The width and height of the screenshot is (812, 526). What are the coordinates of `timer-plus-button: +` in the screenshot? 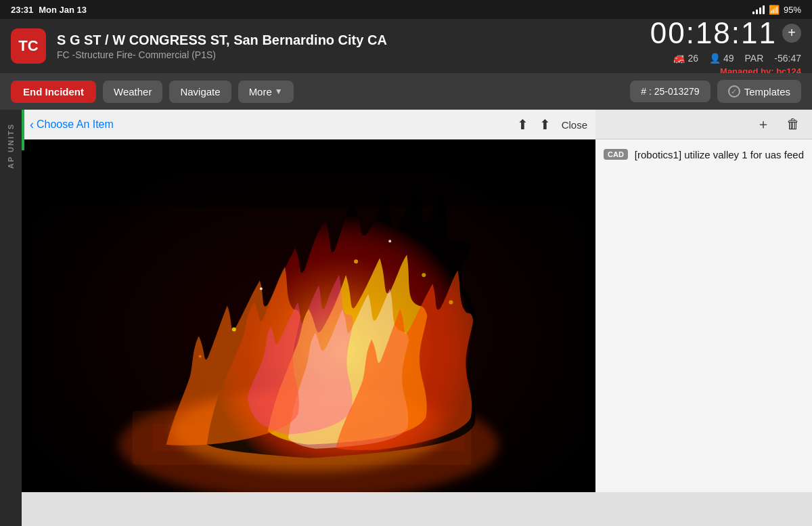 It's located at (792, 33).